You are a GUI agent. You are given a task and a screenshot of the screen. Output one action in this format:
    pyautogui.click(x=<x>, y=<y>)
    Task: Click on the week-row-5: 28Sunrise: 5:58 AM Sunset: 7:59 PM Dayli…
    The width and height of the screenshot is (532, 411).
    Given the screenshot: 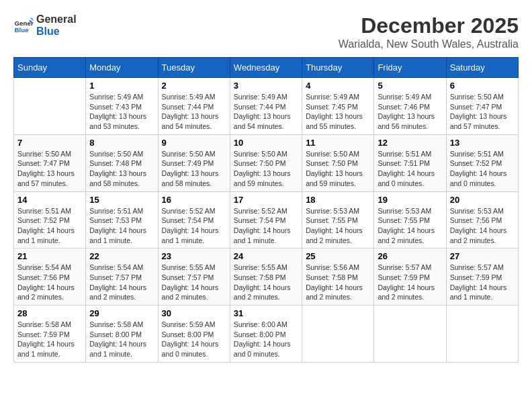 What is the action you would take?
    pyautogui.click(x=266, y=334)
    